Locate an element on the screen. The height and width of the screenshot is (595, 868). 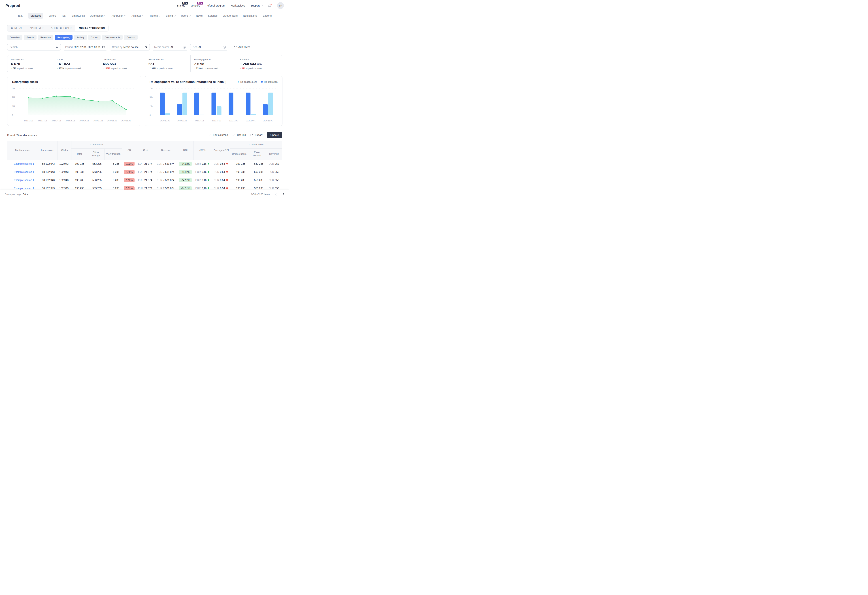
main-nav-settings: Settings is located at coordinates (213, 16).